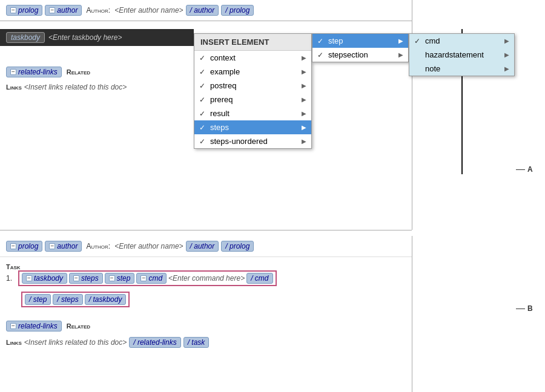  I want to click on line-b, so click(521, 309).